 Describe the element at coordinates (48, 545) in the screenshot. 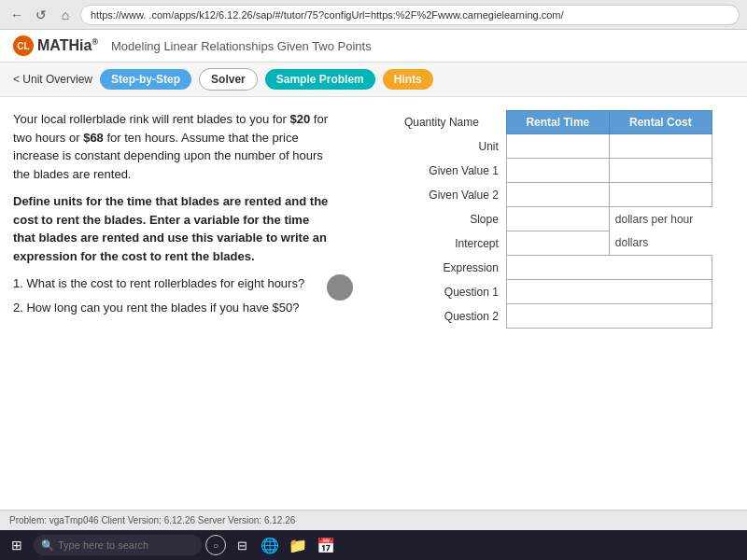

I see `search-icon: 🔍` at that location.